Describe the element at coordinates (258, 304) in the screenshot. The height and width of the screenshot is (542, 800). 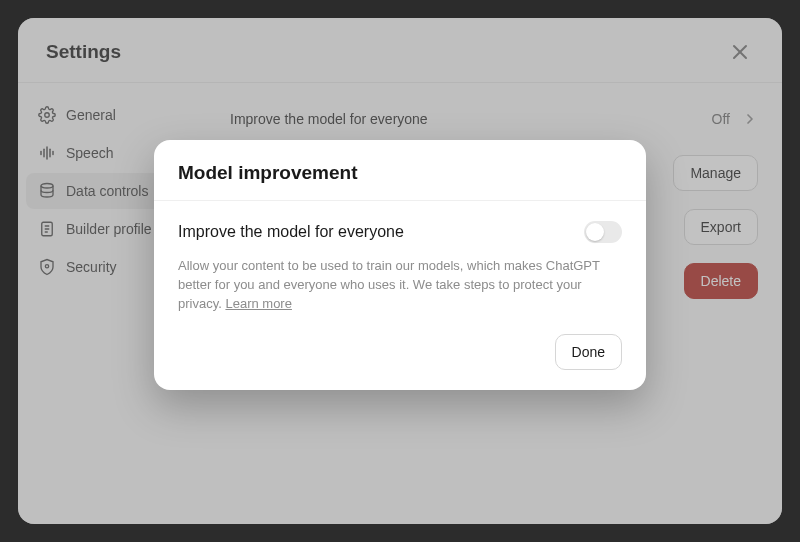
I see `learn-more-link: Learn more` at that location.